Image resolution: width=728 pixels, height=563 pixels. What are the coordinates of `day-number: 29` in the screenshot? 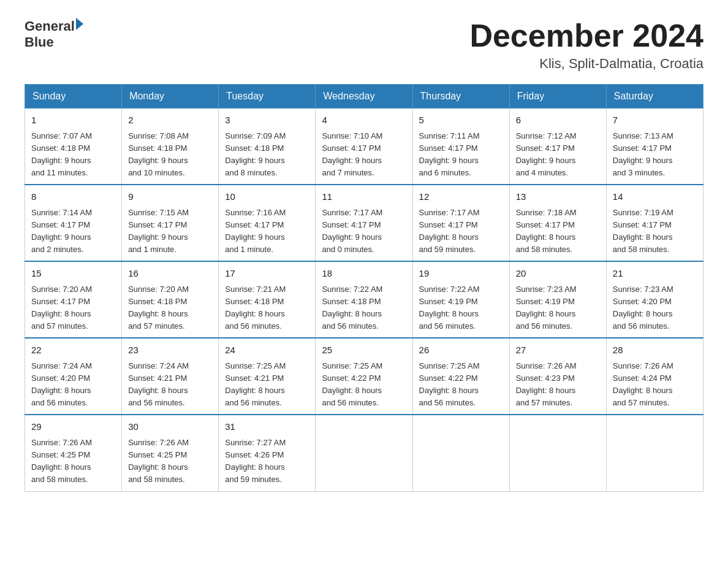 It's located at (74, 427).